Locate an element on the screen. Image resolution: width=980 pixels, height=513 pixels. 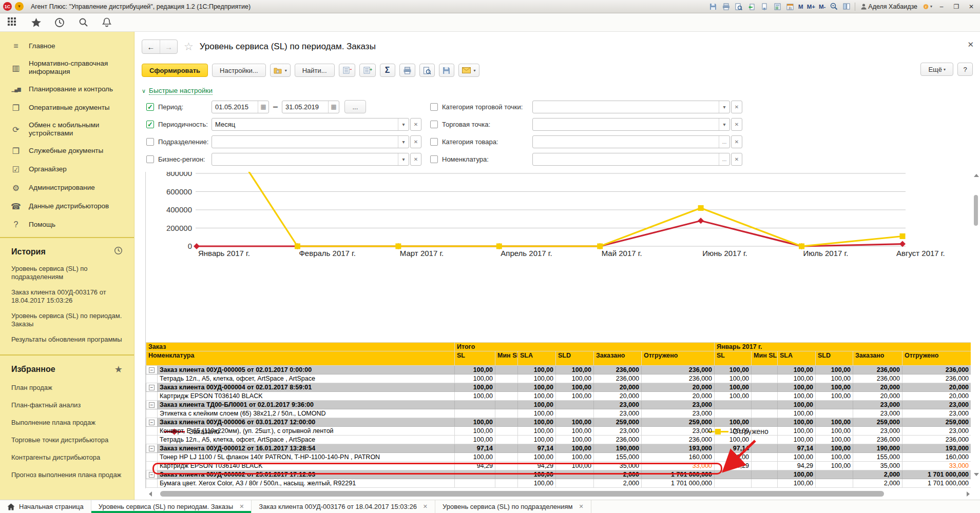
row-name: Заказ клиента 00УД-000005 от 02.01.2017 … is located at coordinates (306, 370).